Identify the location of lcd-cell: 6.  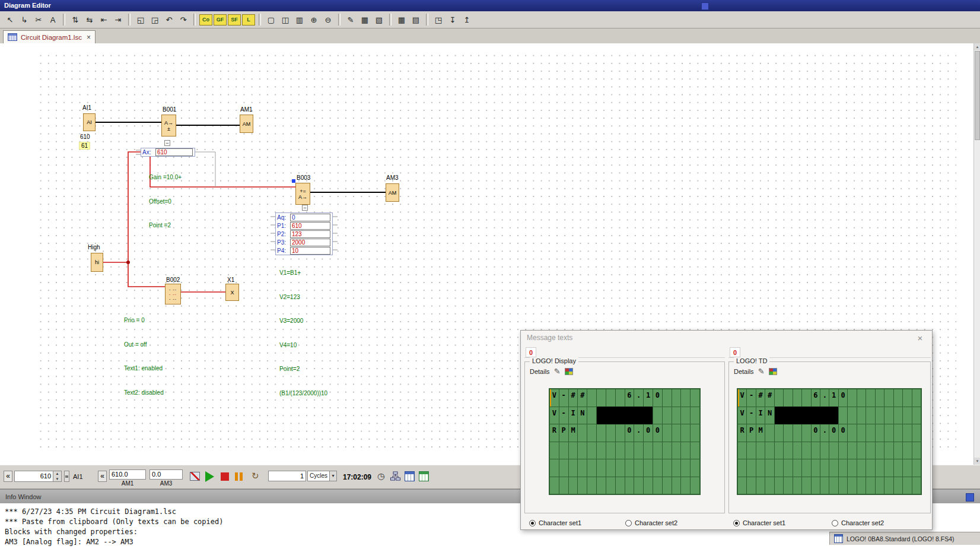
(816, 398).